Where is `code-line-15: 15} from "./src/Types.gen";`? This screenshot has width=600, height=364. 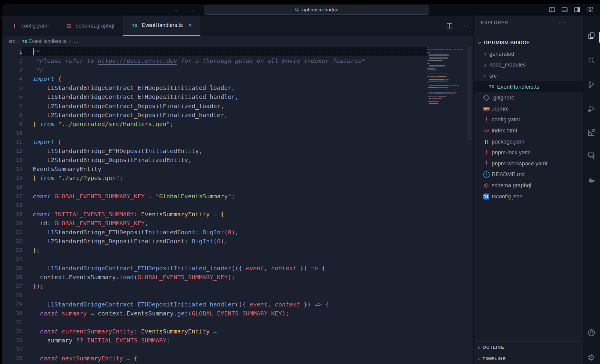 code-line-15: 15} from "./src/Types.gen"; is located at coordinates (215, 178).